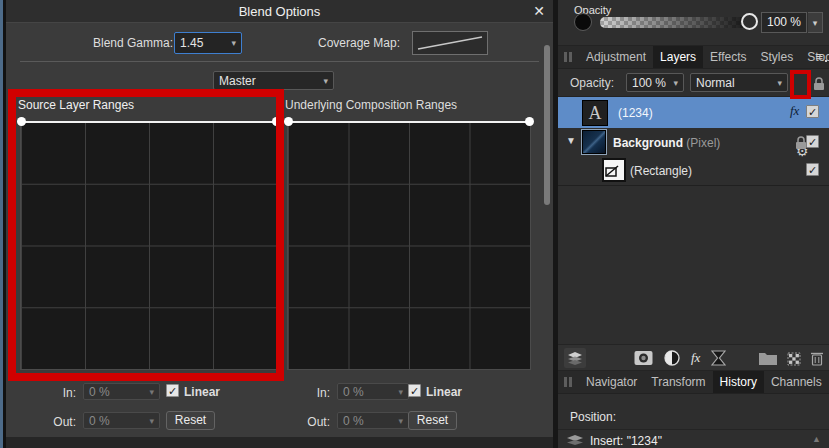 This screenshot has width=829, height=448. Describe the element at coordinates (812, 112) in the screenshot. I see `layer-visibility-checkbox-1234: ✓` at that location.